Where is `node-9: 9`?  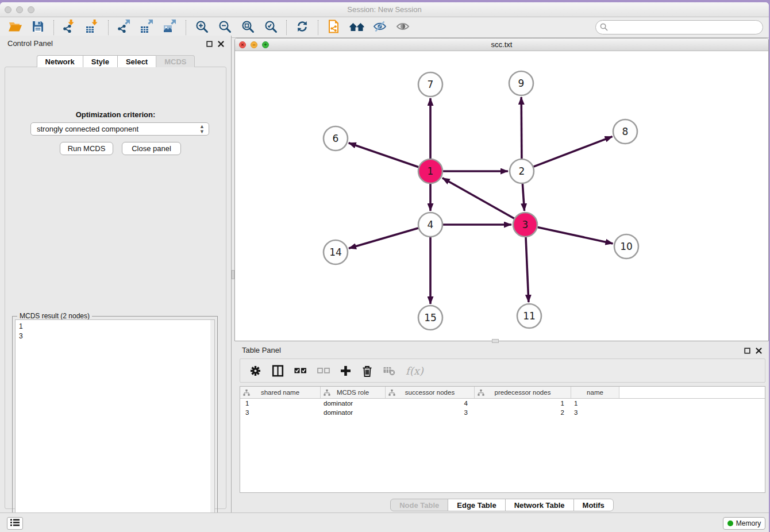
node-9: 9 is located at coordinates (521, 83).